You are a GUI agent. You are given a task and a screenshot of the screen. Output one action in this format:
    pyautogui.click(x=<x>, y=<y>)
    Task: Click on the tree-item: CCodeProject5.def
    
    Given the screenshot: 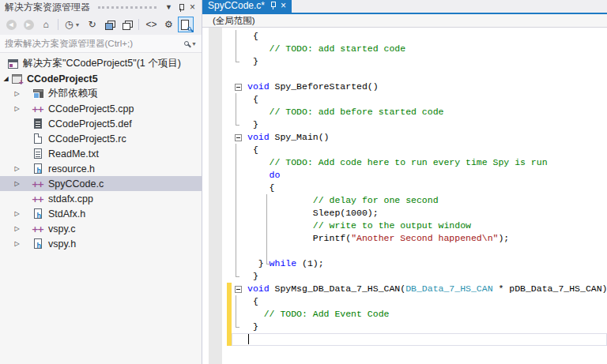 What is the action you would take?
    pyautogui.click(x=101, y=123)
    